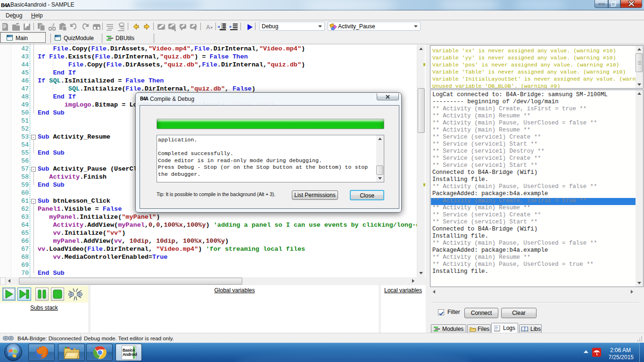 The height and width of the screenshot is (362, 644). I want to click on svg-text: A, so click(208, 27).